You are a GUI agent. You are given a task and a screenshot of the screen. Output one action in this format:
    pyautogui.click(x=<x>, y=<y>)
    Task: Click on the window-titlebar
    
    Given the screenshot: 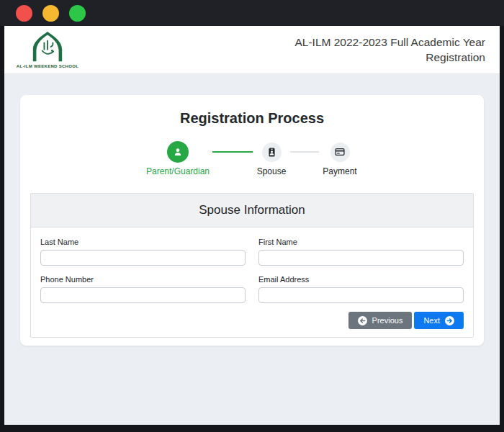 What is the action you would take?
    pyautogui.click(x=252, y=13)
    